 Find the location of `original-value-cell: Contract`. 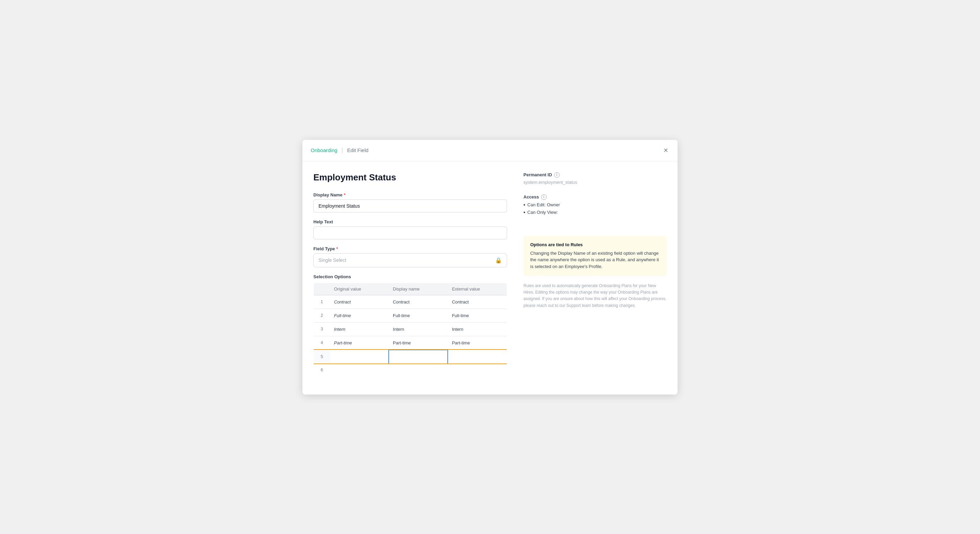

original-value-cell: Contract is located at coordinates (360, 302).